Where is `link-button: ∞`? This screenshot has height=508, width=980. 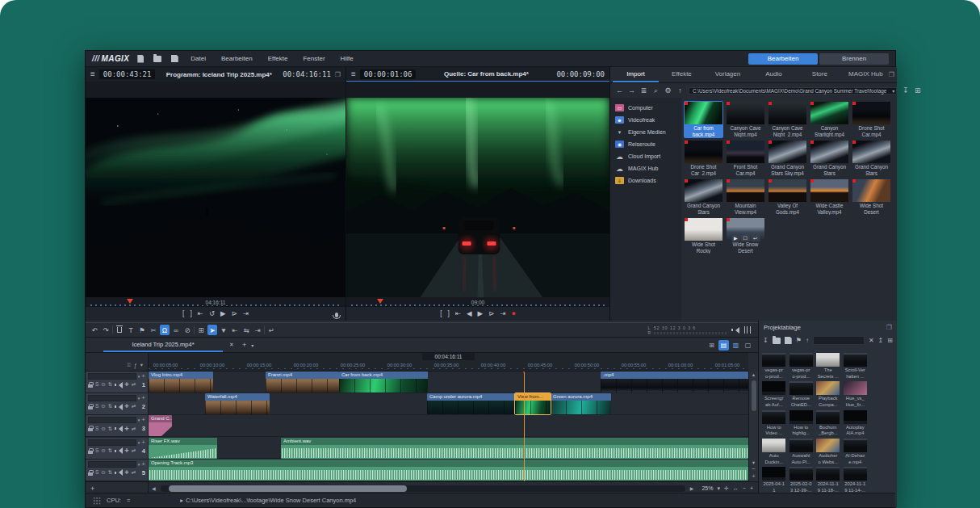 link-button: ∞ is located at coordinates (176, 330).